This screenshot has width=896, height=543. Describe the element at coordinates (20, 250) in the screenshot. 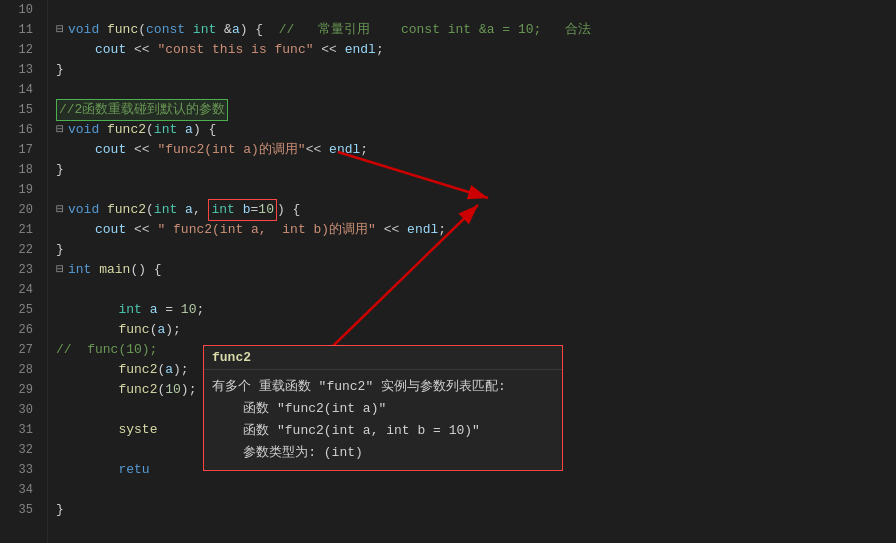

I see `line-22: 22` at that location.